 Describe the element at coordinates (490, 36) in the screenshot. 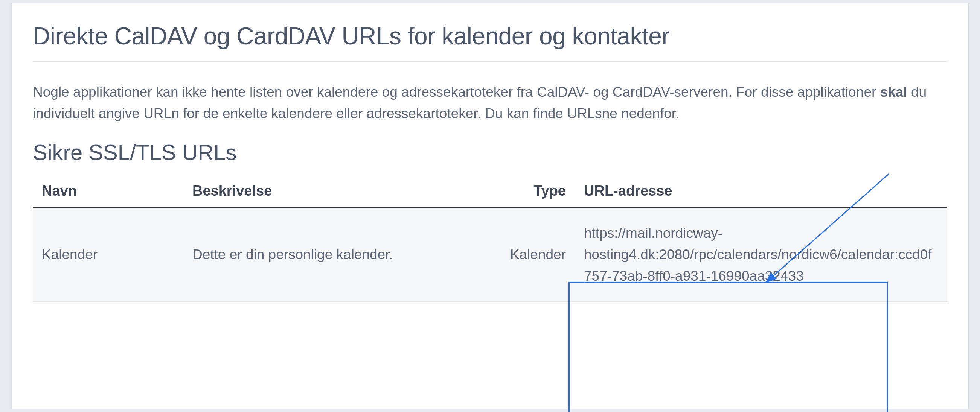

I see `page-title: Direkte CalDAV og CardDAV URLs for kalen…` at that location.